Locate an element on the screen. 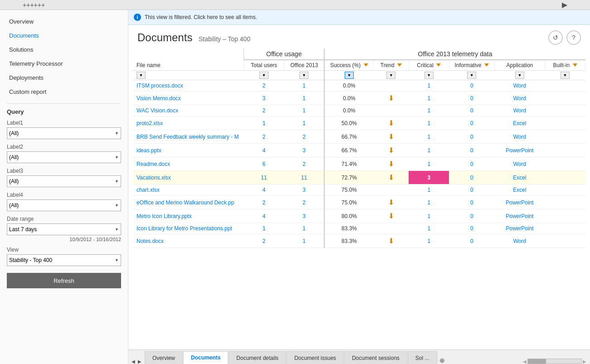  filter-btn-total-users: ▼ is located at coordinates (264, 75).